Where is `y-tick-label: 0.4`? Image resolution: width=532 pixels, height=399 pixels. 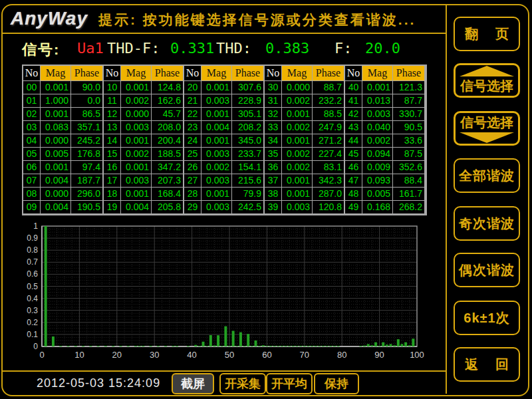 y-tick-label: 0.4 is located at coordinates (32, 299).